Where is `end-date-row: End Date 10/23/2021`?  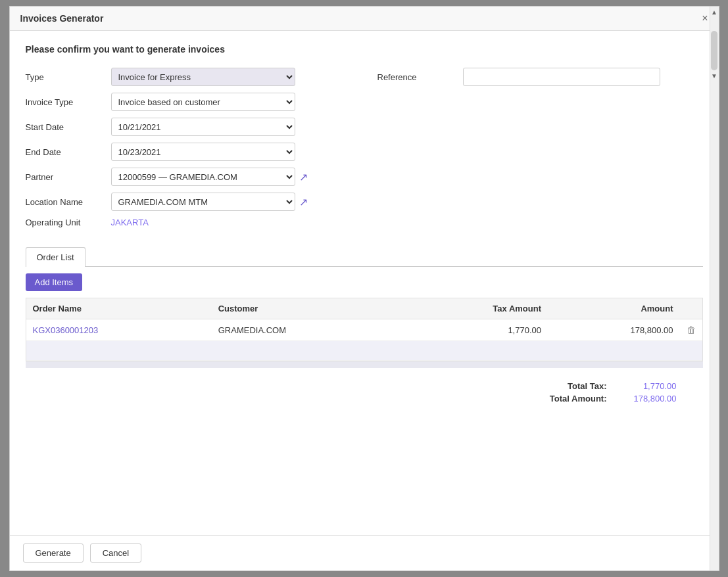
end-date-row: End Date 10/23/2021 is located at coordinates (188, 152).